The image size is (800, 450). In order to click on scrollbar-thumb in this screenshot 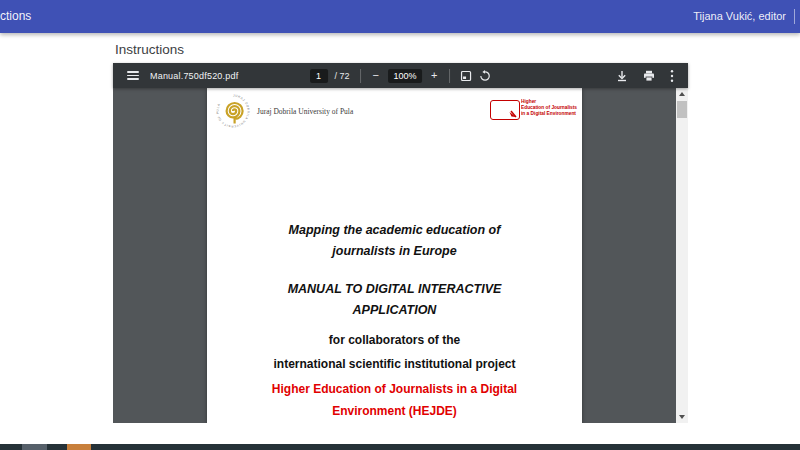, I will do `click(682, 110)`.